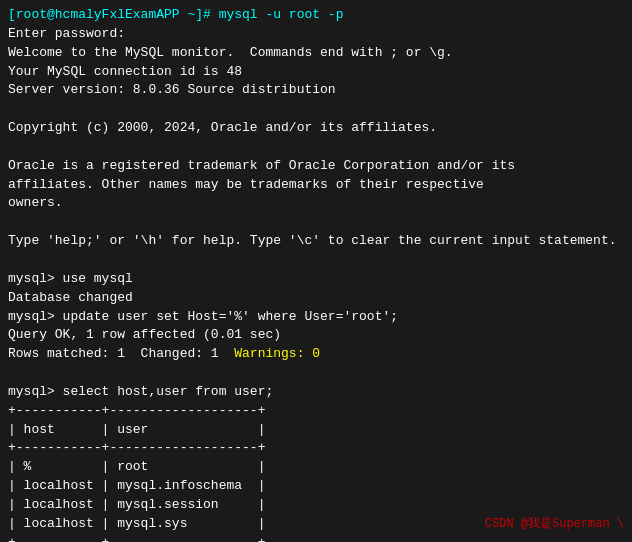 The height and width of the screenshot is (542, 632). Describe the element at coordinates (316, 34) in the screenshot. I see `line-enter-pw: Enter password:` at that location.